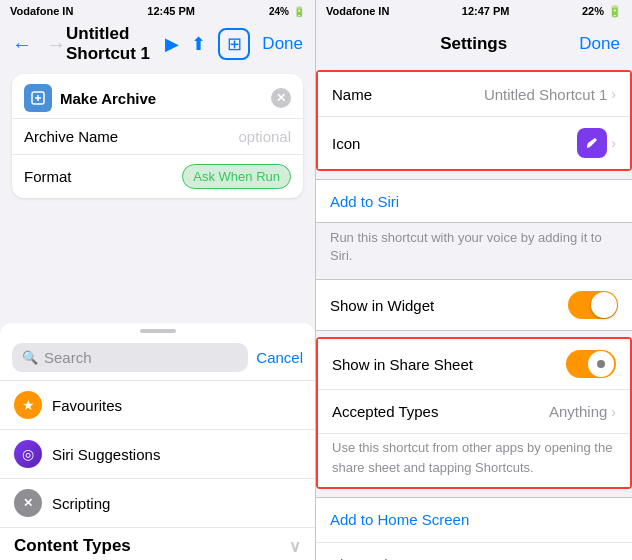 The height and width of the screenshot is (560, 632). Describe the element at coordinates (56, 44) in the screenshot. I see `forward-icon: →` at that location.